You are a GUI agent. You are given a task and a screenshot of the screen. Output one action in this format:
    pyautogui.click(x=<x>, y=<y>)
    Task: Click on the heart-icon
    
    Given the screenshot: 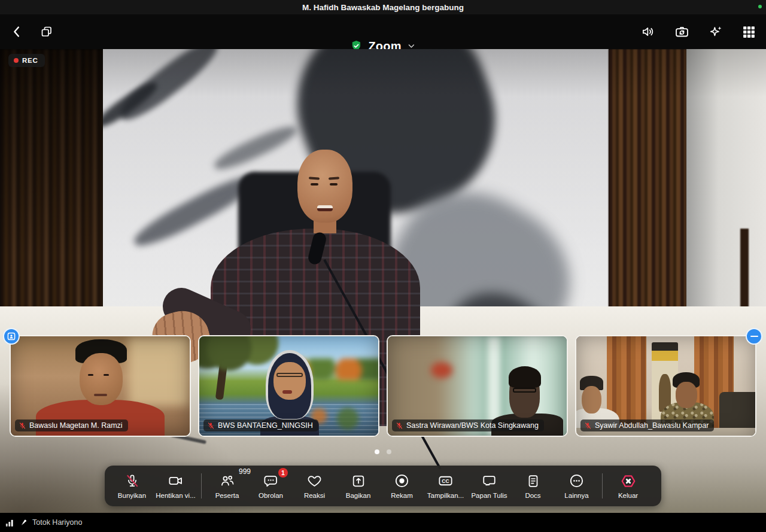 What is the action you would take?
    pyautogui.click(x=315, y=481)
    